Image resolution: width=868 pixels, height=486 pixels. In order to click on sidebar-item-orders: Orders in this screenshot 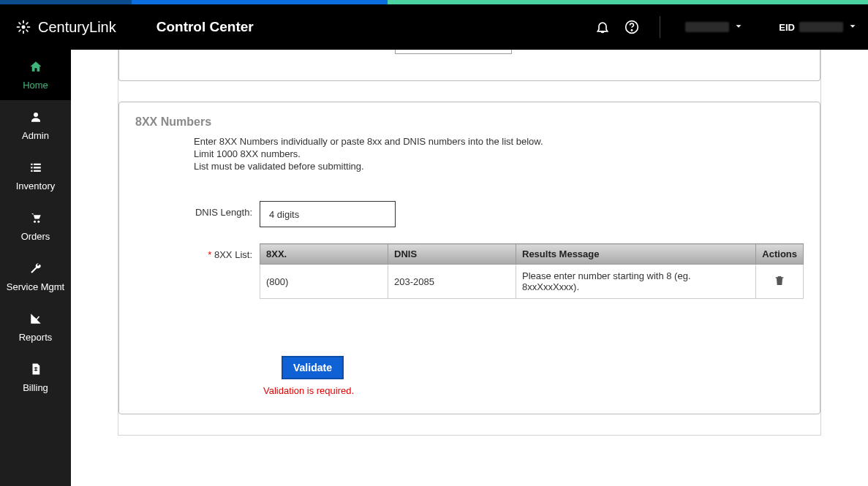, I will do `click(35, 227)`.